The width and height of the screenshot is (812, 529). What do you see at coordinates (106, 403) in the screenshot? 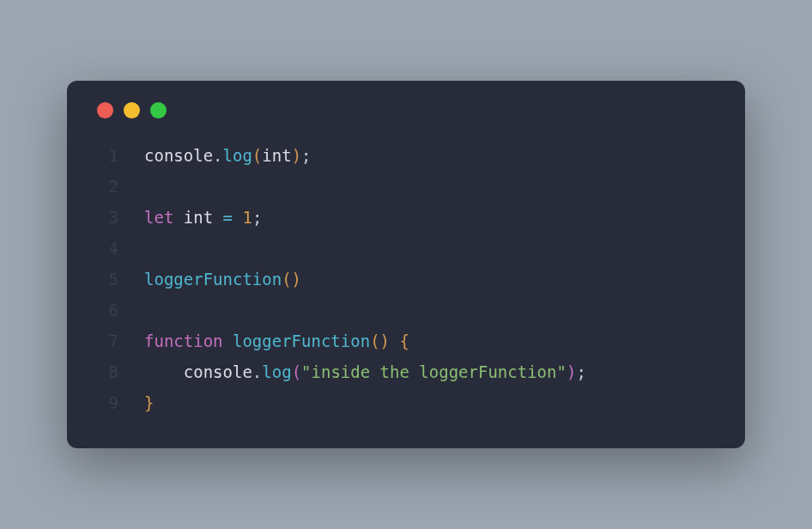
I see `line-number: 9` at bounding box center [106, 403].